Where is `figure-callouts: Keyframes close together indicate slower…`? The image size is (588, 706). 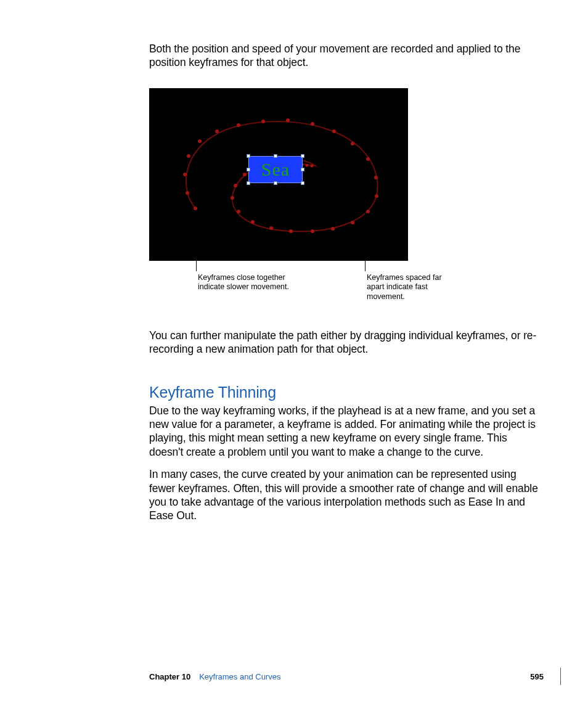 figure-callouts: Keyframes close together indicate slower… is located at coordinates (303, 289).